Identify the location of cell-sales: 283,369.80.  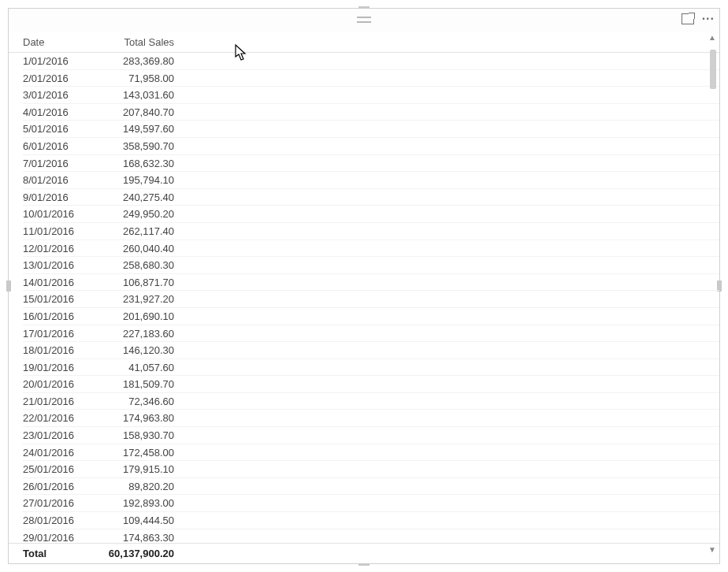
(137, 61).